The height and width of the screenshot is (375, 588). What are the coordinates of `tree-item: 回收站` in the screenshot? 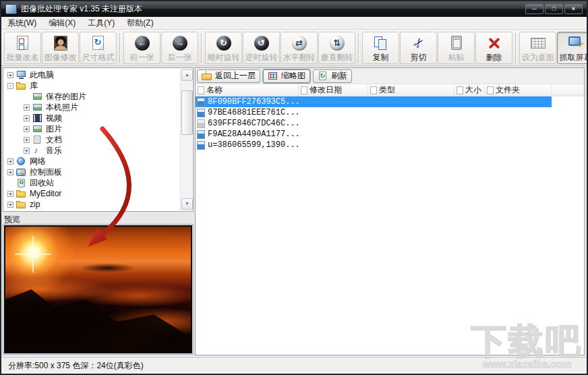 It's located at (92, 183).